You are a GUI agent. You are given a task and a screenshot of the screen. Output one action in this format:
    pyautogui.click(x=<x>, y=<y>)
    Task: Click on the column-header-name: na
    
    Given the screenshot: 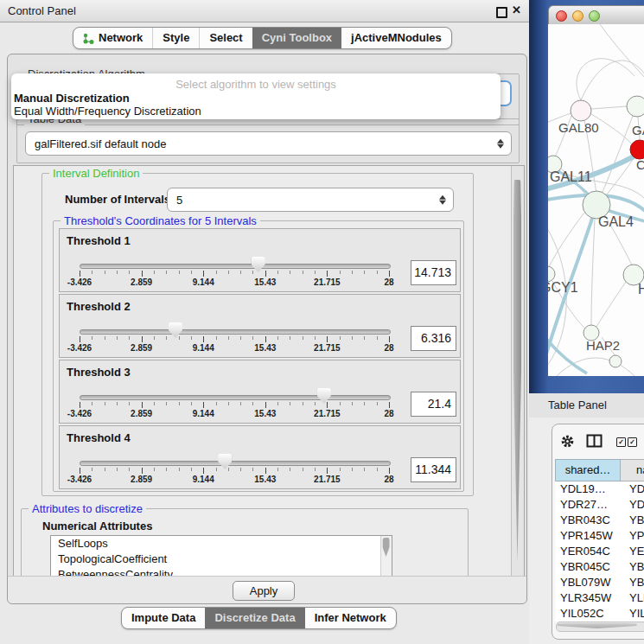 What is the action you would take?
    pyautogui.click(x=633, y=470)
    